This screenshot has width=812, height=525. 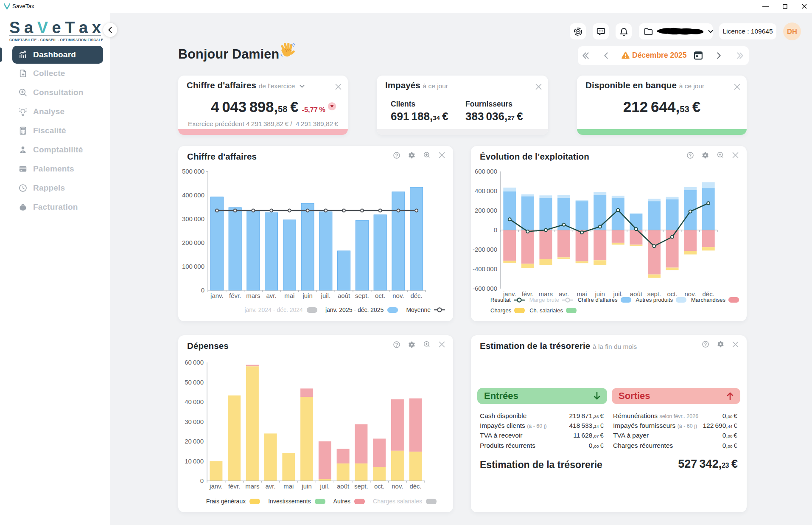 What do you see at coordinates (485, 289) in the screenshot?
I see `svg-text: -600 000` at bounding box center [485, 289].